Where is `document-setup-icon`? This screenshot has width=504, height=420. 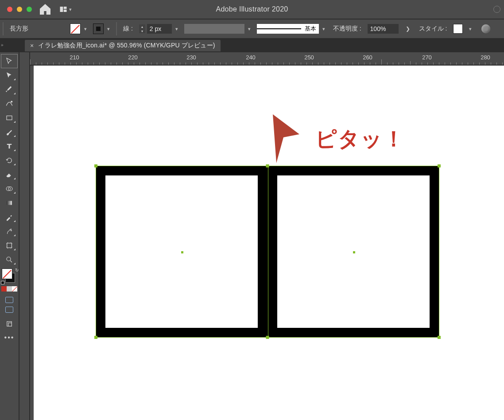 document-setup-icon is located at coordinates (486, 29).